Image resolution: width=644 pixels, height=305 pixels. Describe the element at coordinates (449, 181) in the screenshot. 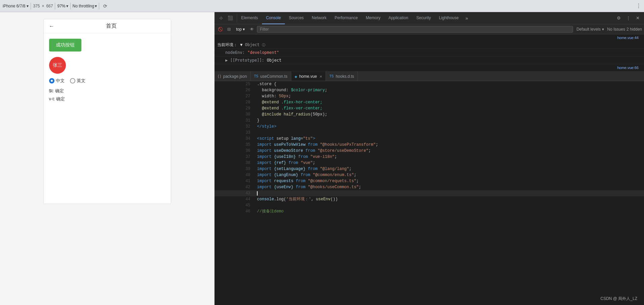

I see `line-code-41: import requests from "@common/requets.ts…` at that location.